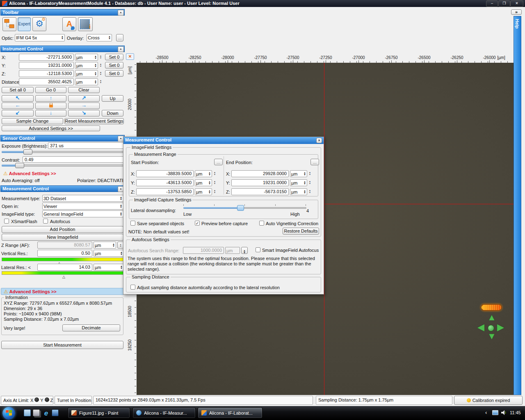 Image resolution: width=525 pixels, height=420 pixels. What do you see at coordinates (491, 328) in the screenshot?
I see `nav-center-icon` at bounding box center [491, 328].